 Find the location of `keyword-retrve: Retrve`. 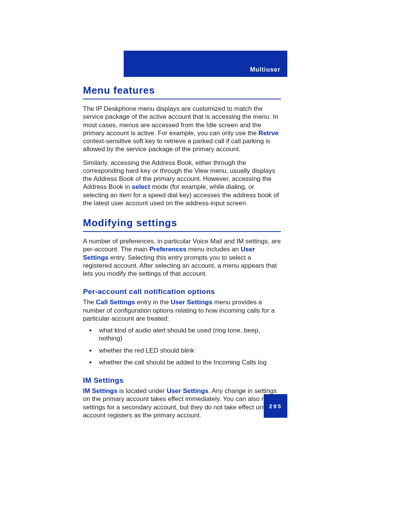

keyword-retrve: Retrve is located at coordinates (269, 133).